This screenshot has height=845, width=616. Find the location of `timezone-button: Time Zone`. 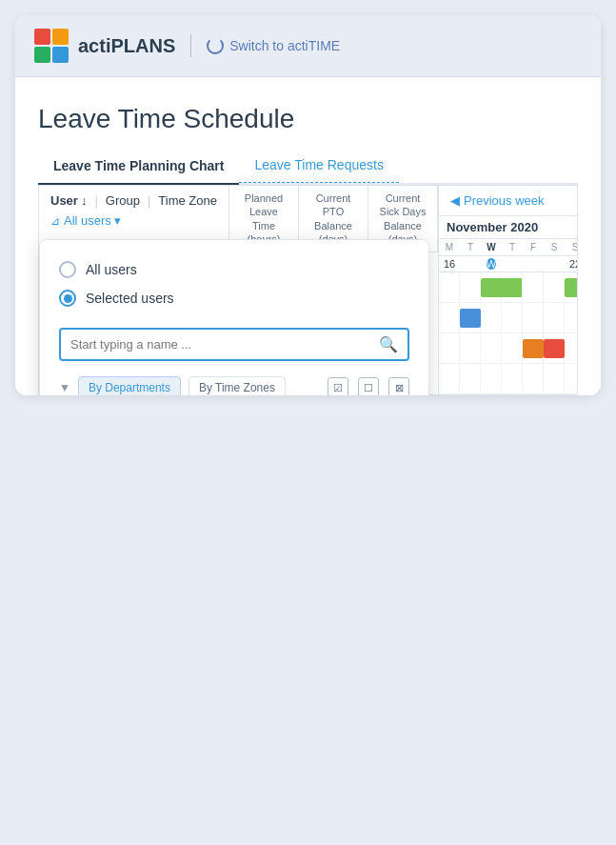

timezone-button: Time Zone is located at coordinates (188, 200).